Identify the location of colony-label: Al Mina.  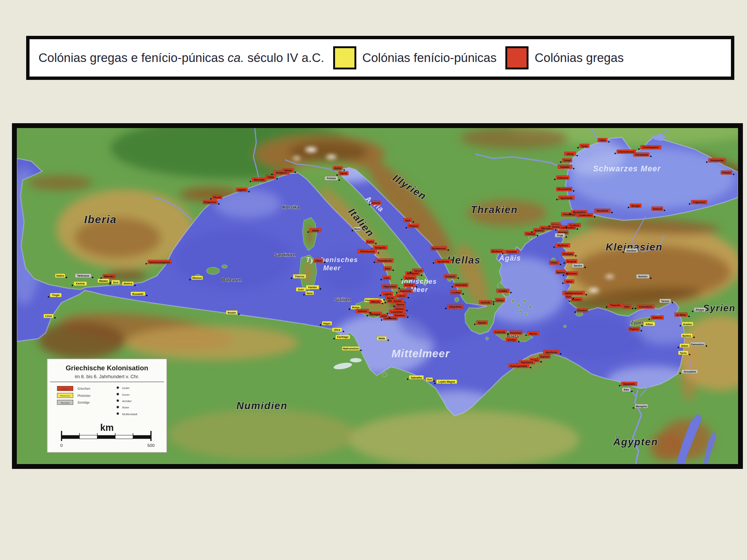
(682, 315).